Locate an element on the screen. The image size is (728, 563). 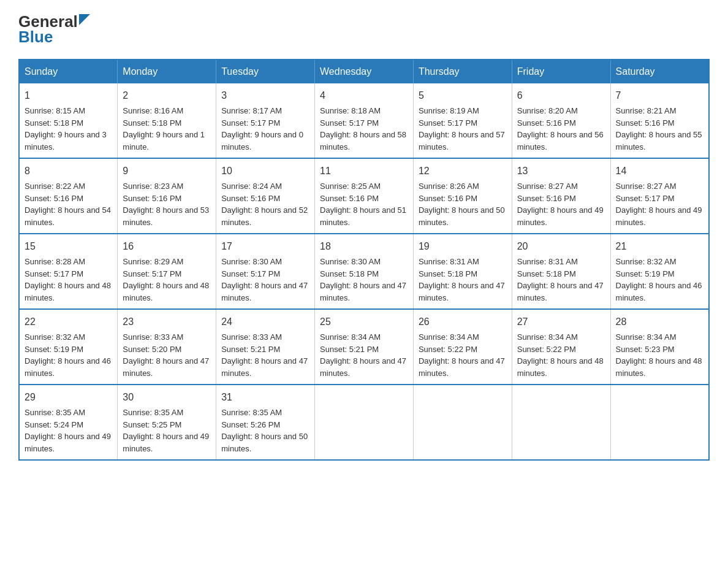
week-row-4: 22Sunrise: 8:32 AMSunset: 5:19 PMDayligh… is located at coordinates (364, 347).